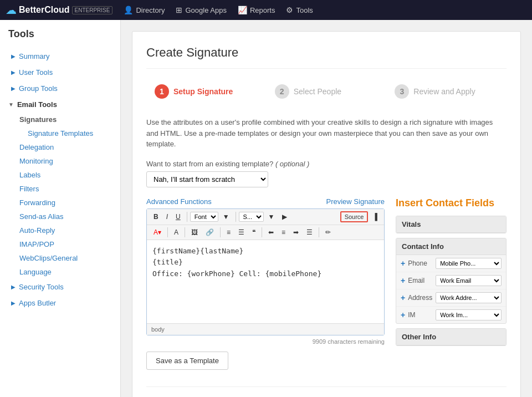  What do you see at coordinates (356, 202) in the screenshot?
I see `preview-signature-link: Preview Signature` at bounding box center [356, 202].